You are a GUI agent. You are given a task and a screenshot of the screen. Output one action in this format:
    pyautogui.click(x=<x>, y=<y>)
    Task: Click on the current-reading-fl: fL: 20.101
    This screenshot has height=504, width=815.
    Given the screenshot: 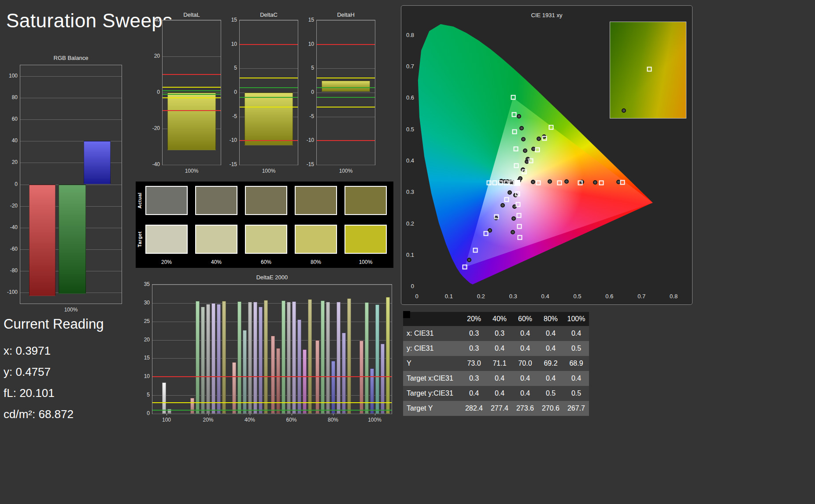 What is the action you would take?
    pyautogui.click(x=74, y=393)
    